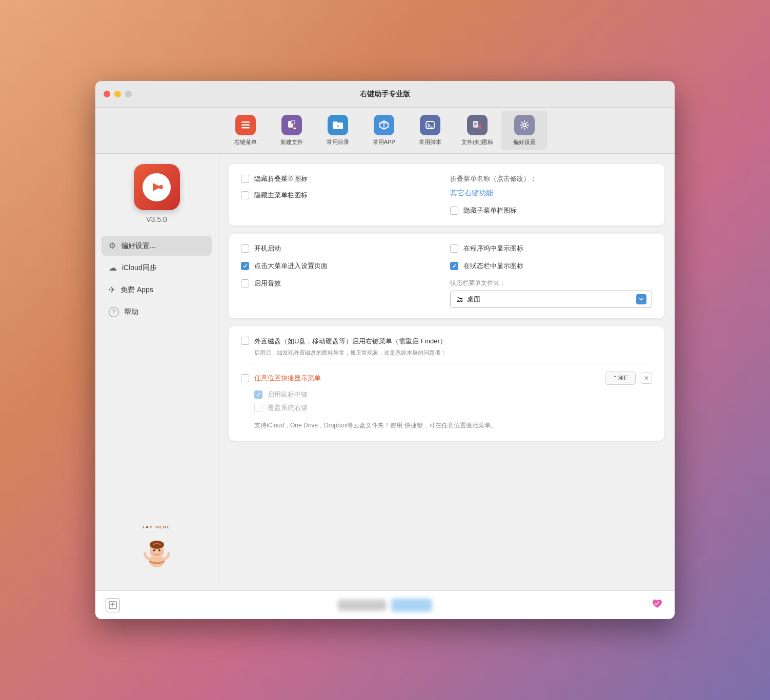 The image size is (770, 700). I want to click on toolbar-item-file-tag: 文件(夹)图标, so click(477, 130).